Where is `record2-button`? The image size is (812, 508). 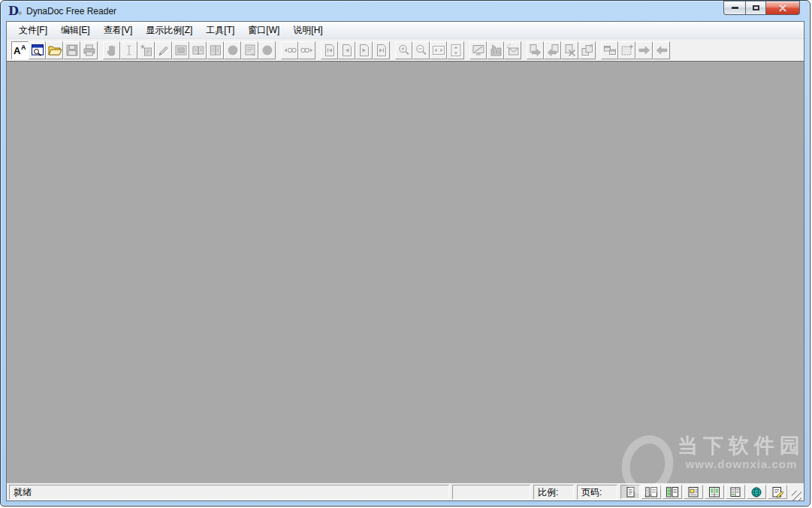
record2-button is located at coordinates (267, 50).